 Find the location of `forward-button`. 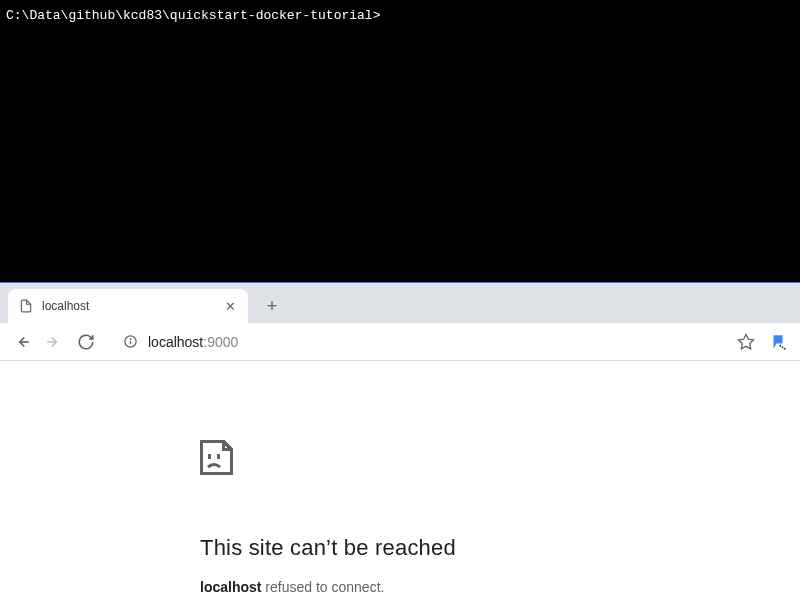

forward-button is located at coordinates (54, 342).